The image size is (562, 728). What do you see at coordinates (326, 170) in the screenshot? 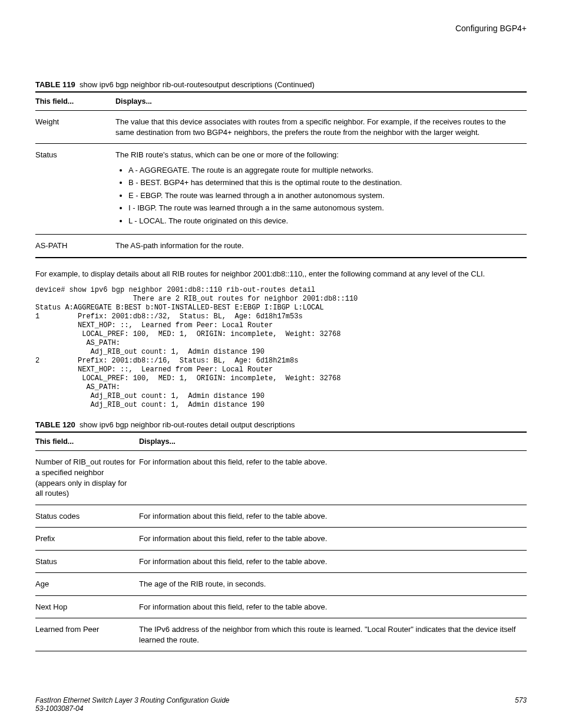
I see `list-item: A - AGGREGATE. The route is an aggregate…` at bounding box center [326, 170].